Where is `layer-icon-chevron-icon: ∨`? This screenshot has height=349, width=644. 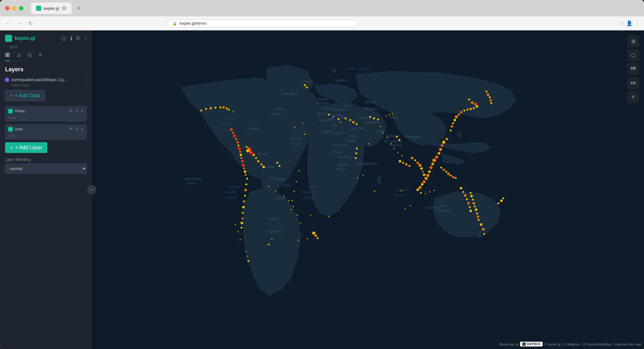
layer-icon-chevron-icon: ∨ is located at coordinates (82, 129).